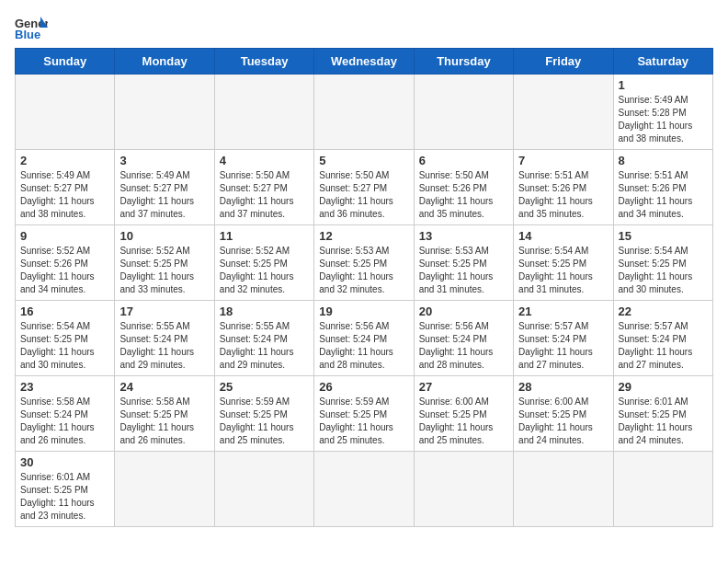 The height and width of the screenshot is (563, 728). I want to click on week-row-4: 16Sunrise: 5:54 AM Sunset: 5:25 PM Dayli…, so click(364, 339).